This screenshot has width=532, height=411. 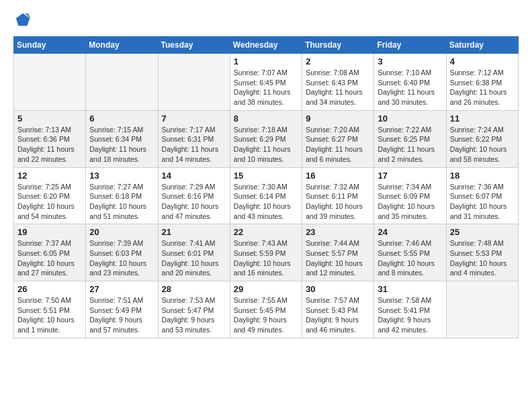 I want to click on calendar-week-row: 1Sunrise: 7:07 AMSunset: 6:45 PMDaylight…, so click(x=266, y=82).